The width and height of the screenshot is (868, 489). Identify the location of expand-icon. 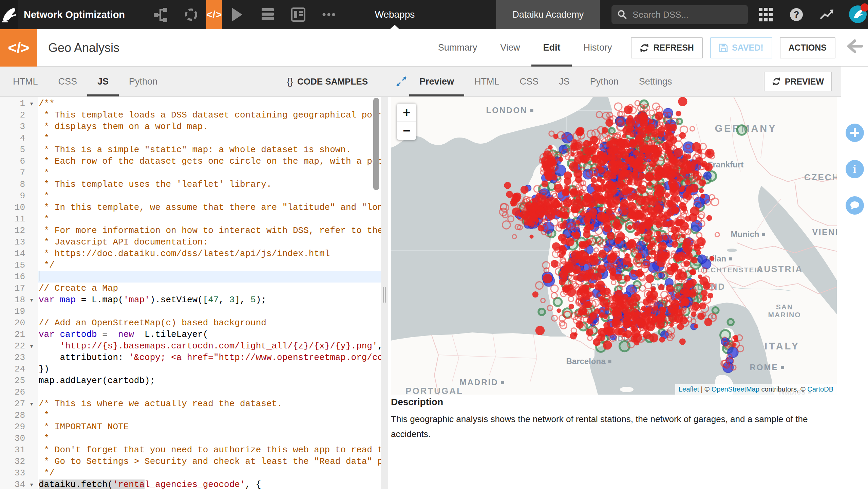
(401, 82).